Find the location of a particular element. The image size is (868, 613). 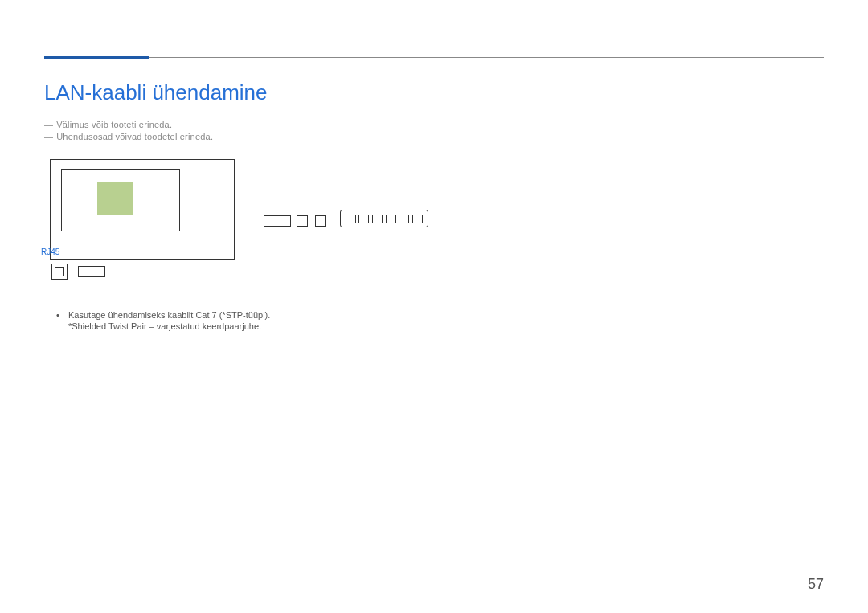

rj45-port-icon is located at coordinates (59, 272).